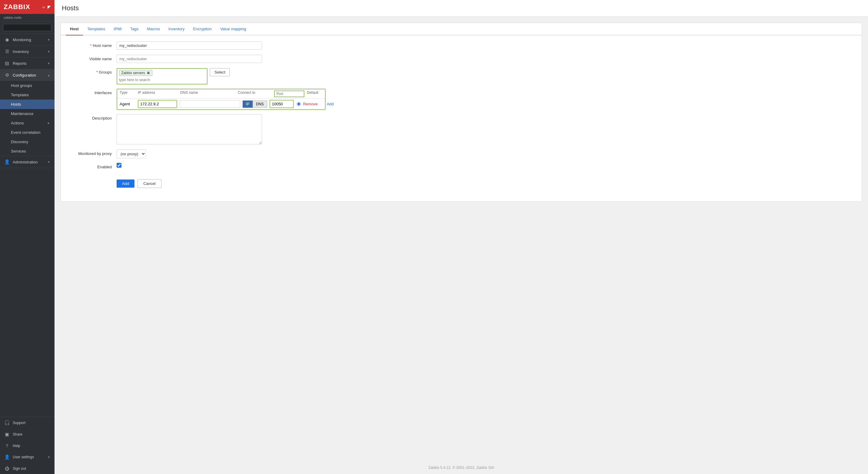  What do you see at coordinates (27, 75) in the screenshot?
I see `sidebar-item-configuration: ⚙ Configuration ▲` at bounding box center [27, 75].